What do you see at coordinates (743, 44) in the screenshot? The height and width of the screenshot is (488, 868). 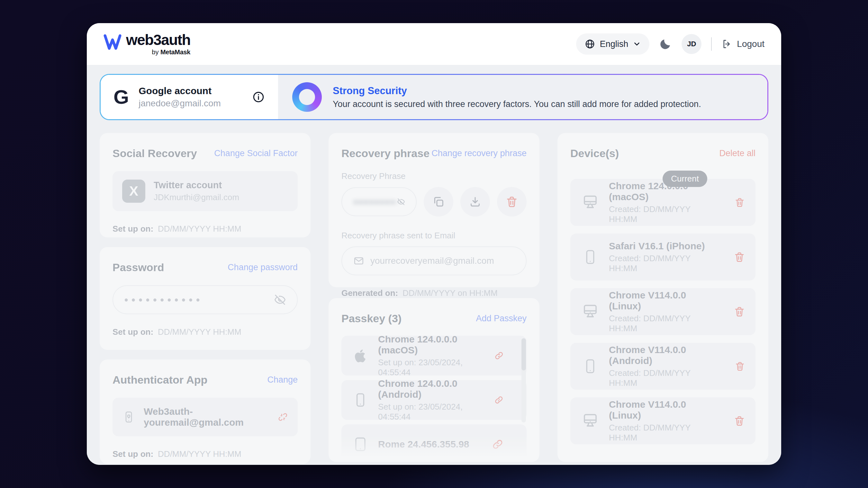 I see `logout-button: Logout` at bounding box center [743, 44].